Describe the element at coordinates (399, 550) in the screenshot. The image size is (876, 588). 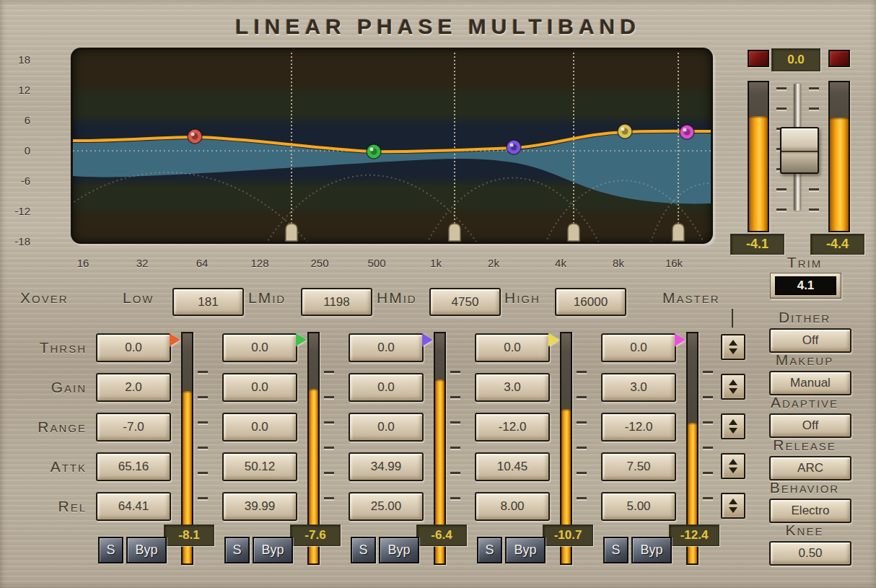
I see `band3-bypass-button: Byp` at that location.